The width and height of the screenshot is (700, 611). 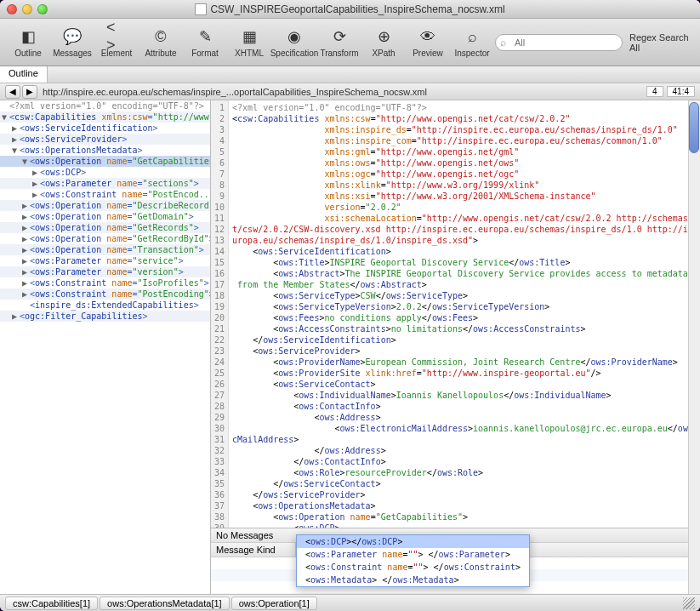 What do you see at coordinates (350, 9) in the screenshot?
I see `window-title: CSW_INSPIREGeoportalCapabilities_Inspire…` at bounding box center [350, 9].